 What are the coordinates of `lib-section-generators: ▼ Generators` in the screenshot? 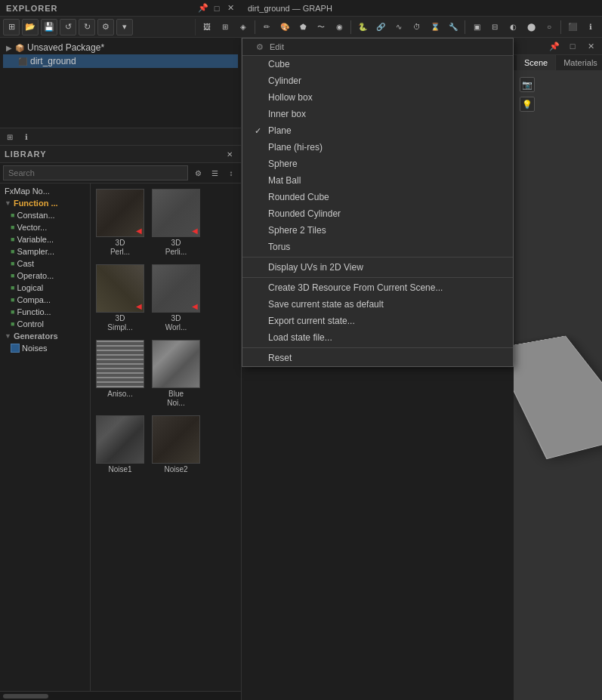 It's located at (45, 336).